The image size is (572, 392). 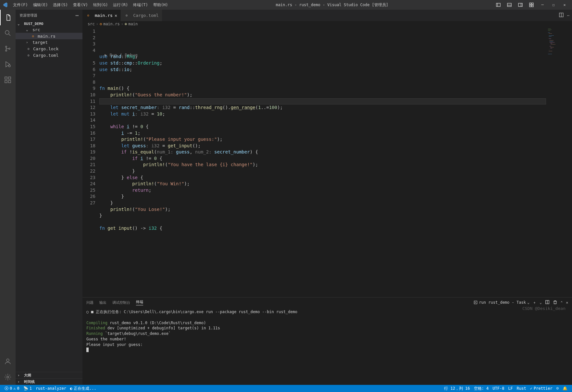 What do you see at coordinates (20, 5) in the screenshot?
I see `menu-file: 文件(F)` at bounding box center [20, 5].